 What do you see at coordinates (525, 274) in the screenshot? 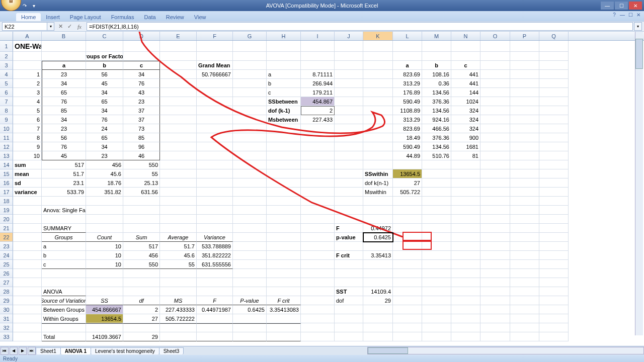
I see `cell-P26` at bounding box center [525, 274].